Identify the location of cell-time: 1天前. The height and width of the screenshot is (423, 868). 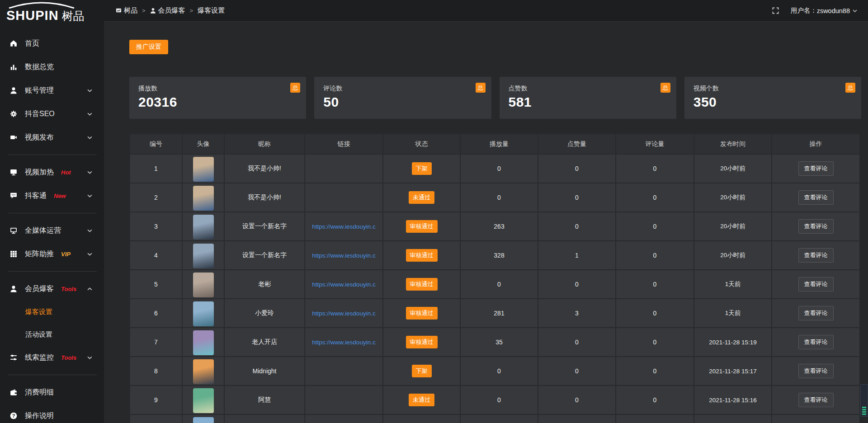
(733, 313).